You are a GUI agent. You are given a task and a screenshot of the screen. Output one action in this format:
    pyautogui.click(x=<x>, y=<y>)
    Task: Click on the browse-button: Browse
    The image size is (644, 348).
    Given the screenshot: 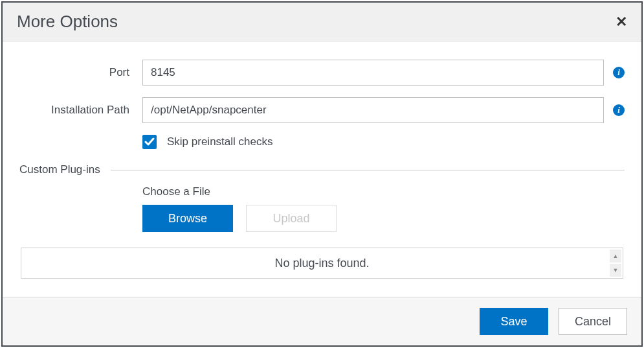 What is the action you would take?
    pyautogui.click(x=188, y=218)
    